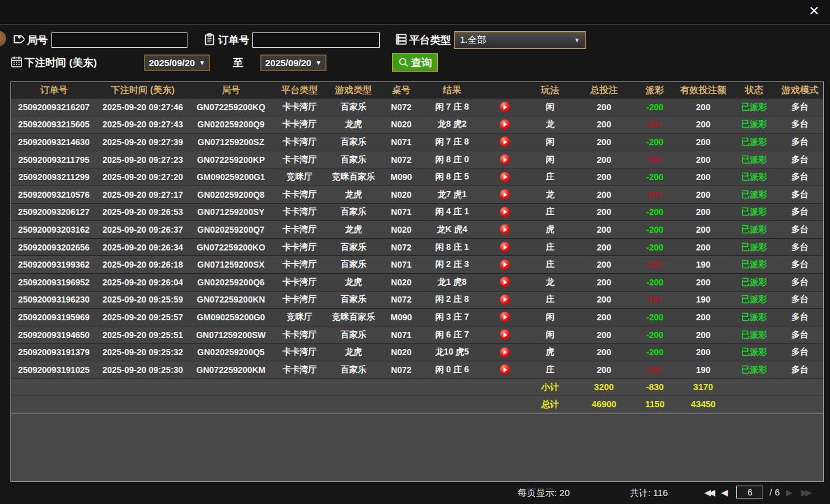 The height and width of the screenshot is (504, 830). What do you see at coordinates (54, 91) in the screenshot?
I see `col-header-order-id: 订单号` at bounding box center [54, 91].